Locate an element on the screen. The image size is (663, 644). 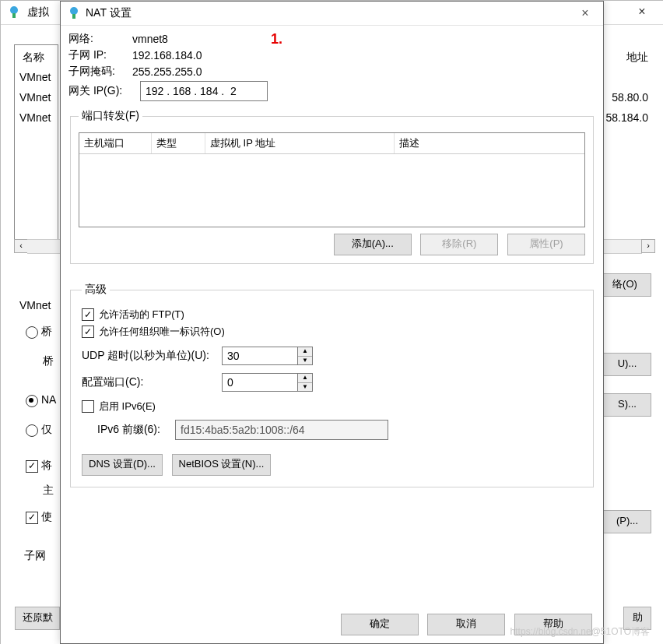
udp-timeout-input is located at coordinates (260, 356).